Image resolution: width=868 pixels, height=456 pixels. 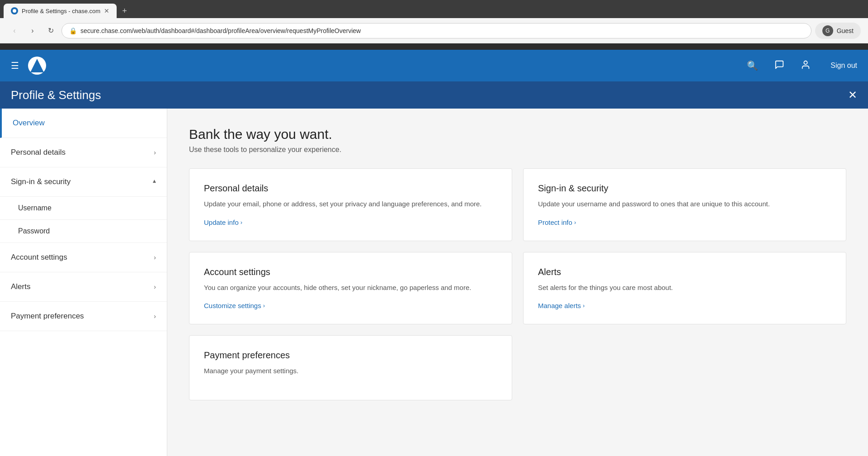 I want to click on manage-alerts-link: Manage alerts ›, so click(x=684, y=306).